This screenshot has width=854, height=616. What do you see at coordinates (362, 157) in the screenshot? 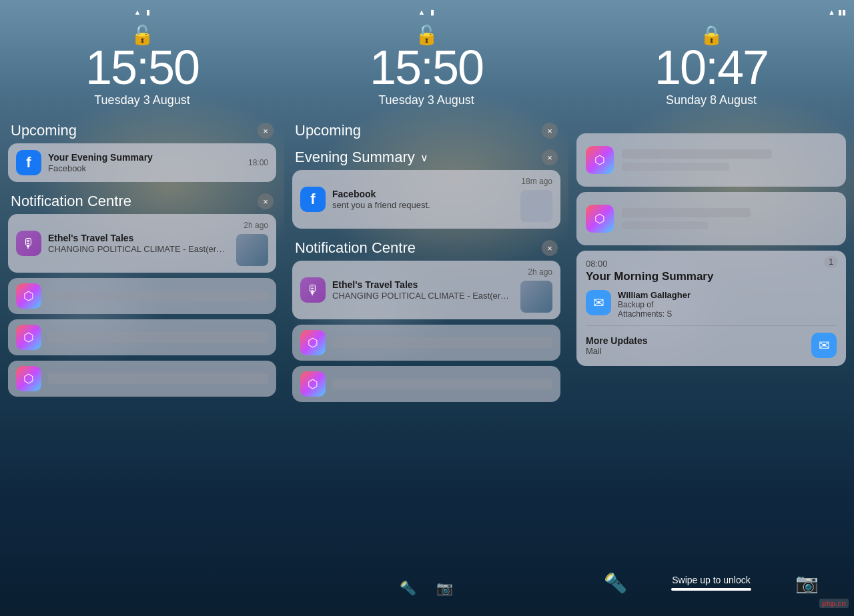
I see `evening-title-row-2: Evening Summary ∨` at bounding box center [362, 157].